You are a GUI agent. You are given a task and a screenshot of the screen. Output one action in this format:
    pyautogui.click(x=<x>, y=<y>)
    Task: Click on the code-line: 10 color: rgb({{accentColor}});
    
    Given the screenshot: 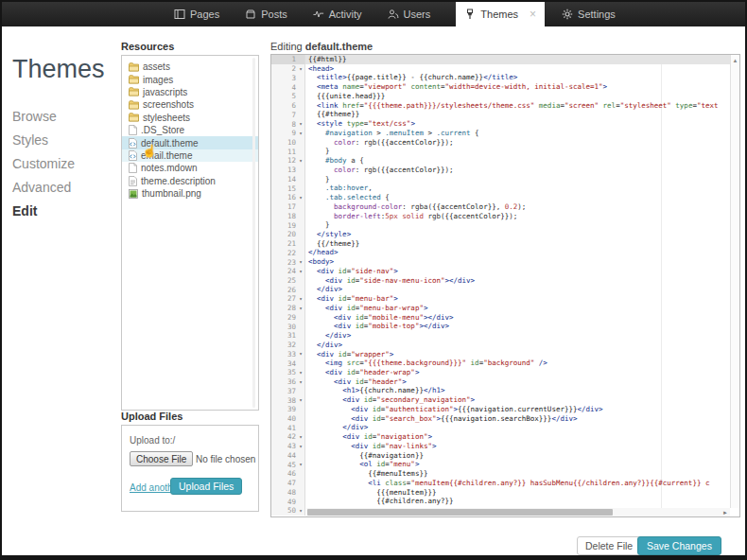 What is the action you would take?
    pyautogui.click(x=505, y=143)
    